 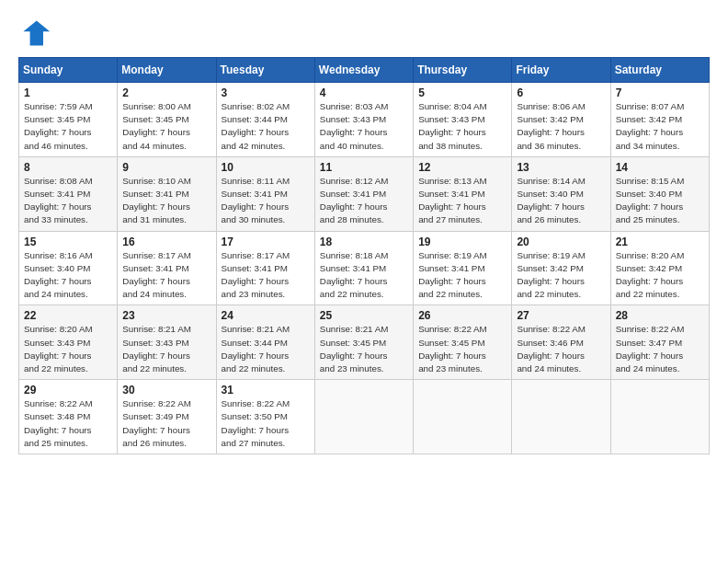 I want to click on logo-icon, so click(x=35, y=33).